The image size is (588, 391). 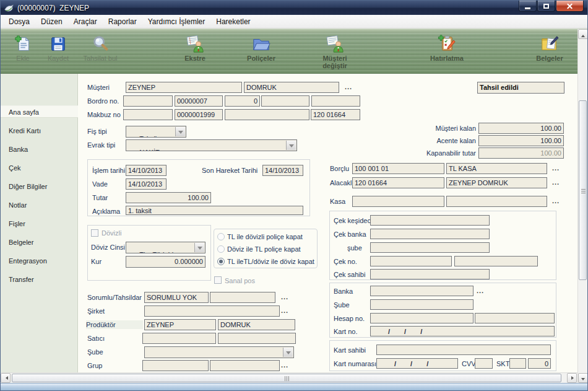 What do you see at coordinates (40, 224) in the screenshot?
I see `sidebar-item-fisler: Fişler` at bounding box center [40, 224].